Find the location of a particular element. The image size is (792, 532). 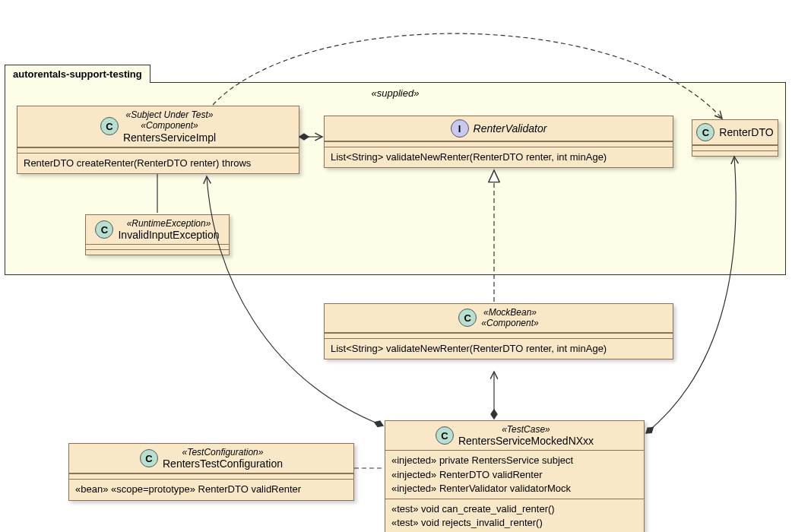

stereotype: «TestCase» is located at coordinates (526, 429).